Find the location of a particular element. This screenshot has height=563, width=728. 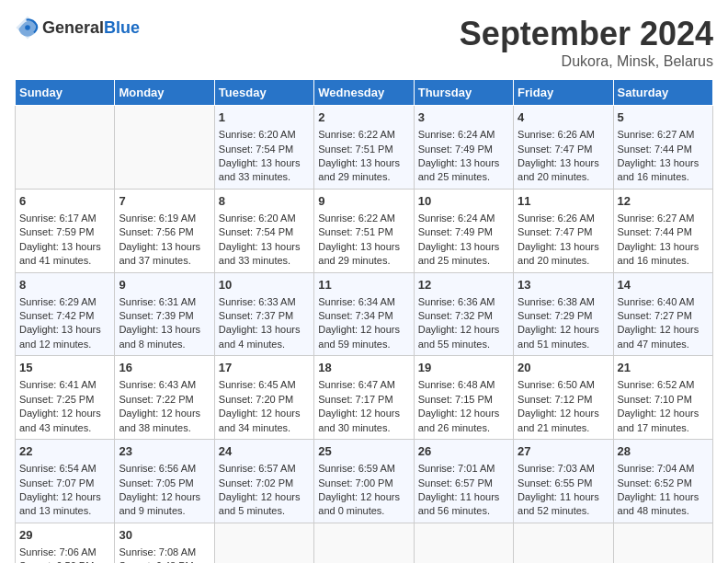

calendar-week-row: 29Sunrise: 7:06 AMSunset: 6:50 PMDayligh… is located at coordinates (364, 543).